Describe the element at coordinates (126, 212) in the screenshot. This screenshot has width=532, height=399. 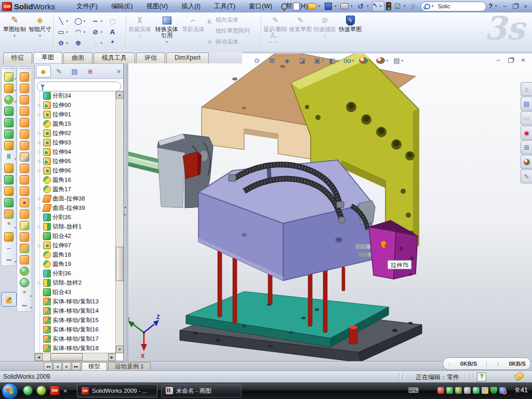
I see `panel-splitter` at that location.